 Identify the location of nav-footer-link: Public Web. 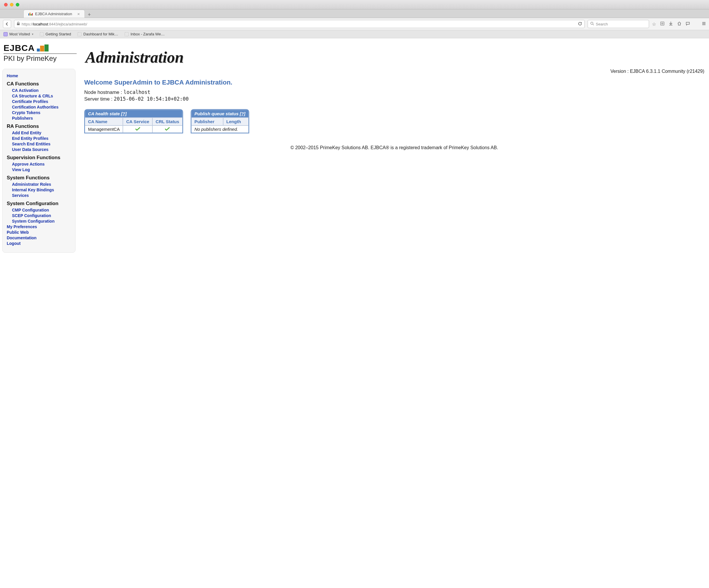
(40, 232).